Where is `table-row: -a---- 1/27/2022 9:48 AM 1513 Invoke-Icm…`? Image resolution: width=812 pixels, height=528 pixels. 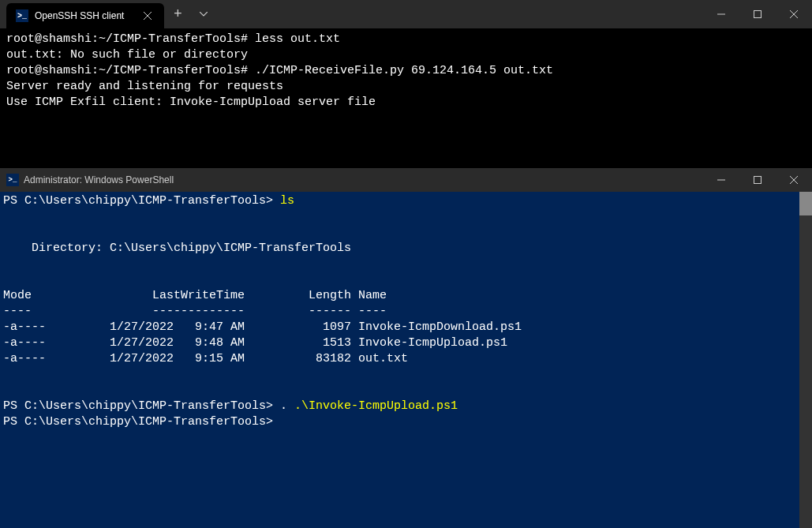 table-row: -a---- 1/27/2022 9:48 AM 1513 Invoke-Icm… is located at coordinates (256, 343).